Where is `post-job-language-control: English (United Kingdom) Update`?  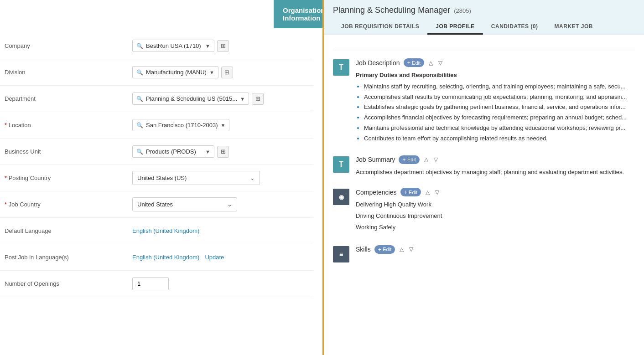 post-job-language-control: English (United Kingdom) Update is located at coordinates (223, 257).